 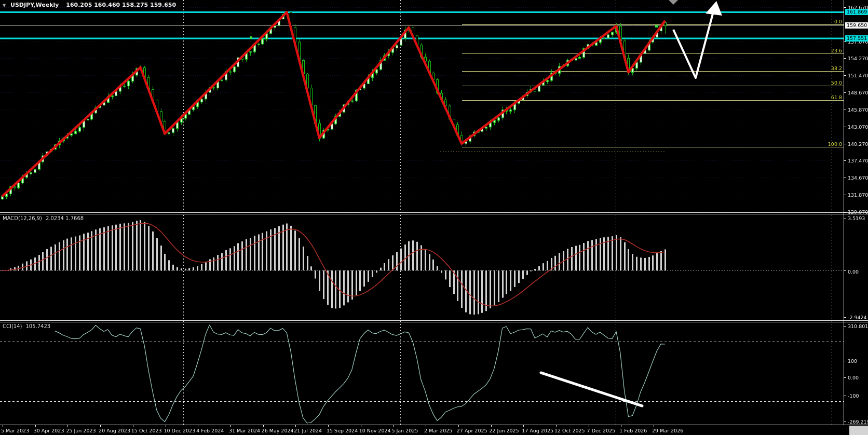 What do you see at coordinates (853, 272) in the screenshot?
I see `macd-axis-label: 0.00` at bounding box center [853, 272].